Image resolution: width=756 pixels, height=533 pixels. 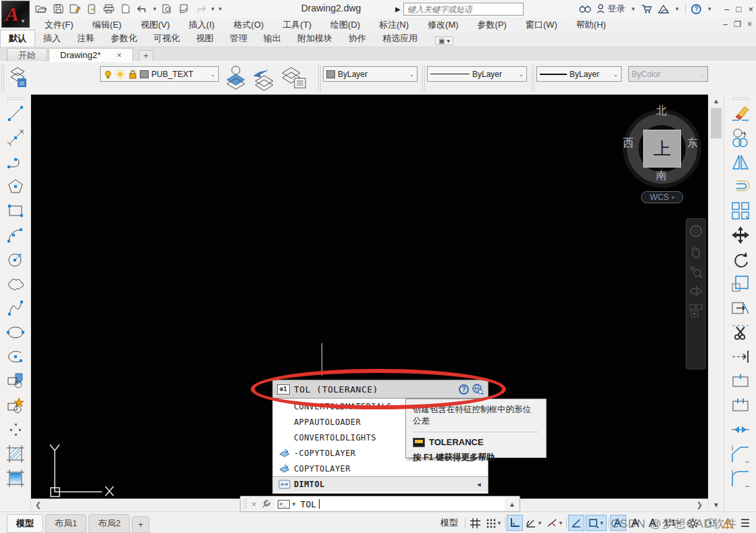 What do you see at coordinates (91, 55) in the screenshot?
I see `file-tab-drawing2: Drawing2* ×` at bounding box center [91, 55].